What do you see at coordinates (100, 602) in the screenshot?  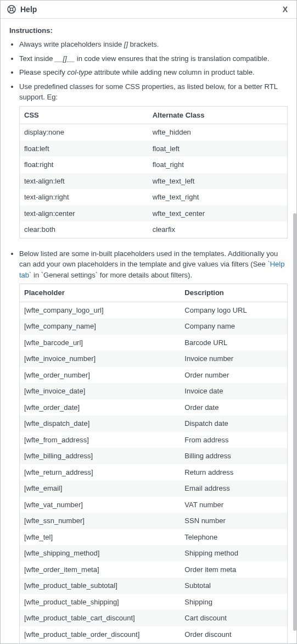 I see `placeholder-cell: [wfte_product_table_shipping]` at bounding box center [100, 602].